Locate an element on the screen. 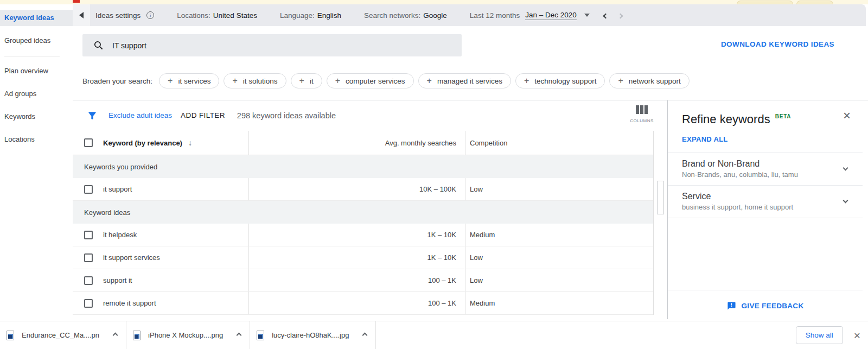 The image size is (868, 349). refine-section-service: Service business it support, home it sup… is located at coordinates (773, 202).